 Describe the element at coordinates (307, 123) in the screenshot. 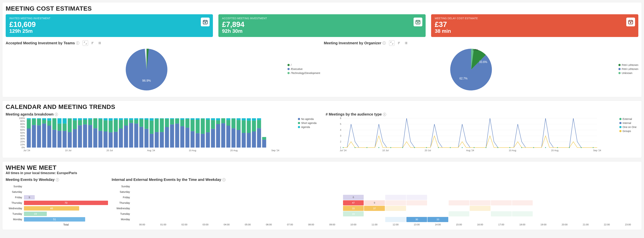

I see `legend-item: Short agenda` at that location.